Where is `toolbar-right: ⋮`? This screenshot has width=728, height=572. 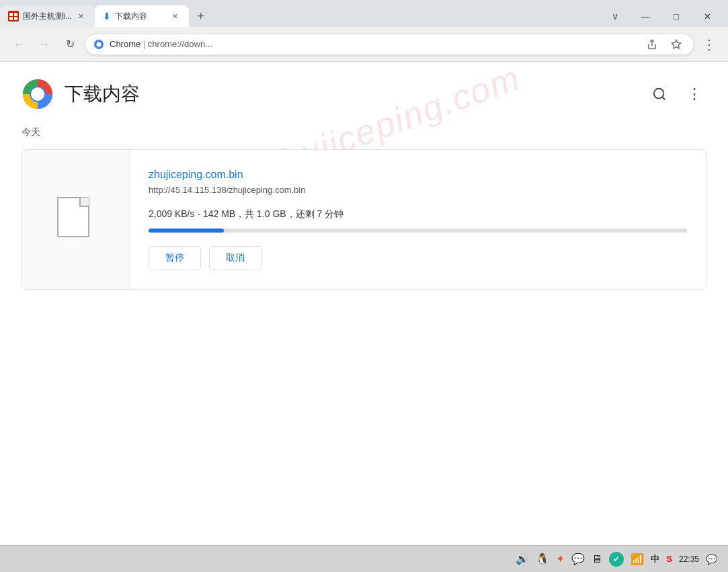 toolbar-right: ⋮ is located at coordinates (709, 44).